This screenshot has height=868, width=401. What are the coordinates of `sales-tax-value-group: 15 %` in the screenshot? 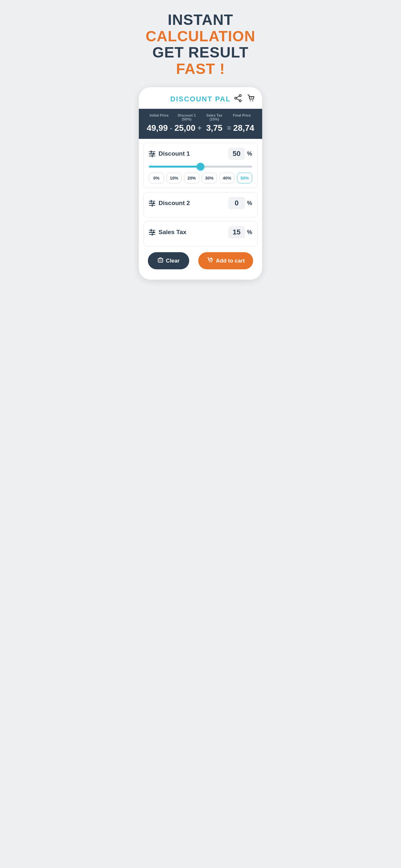 It's located at (240, 232).